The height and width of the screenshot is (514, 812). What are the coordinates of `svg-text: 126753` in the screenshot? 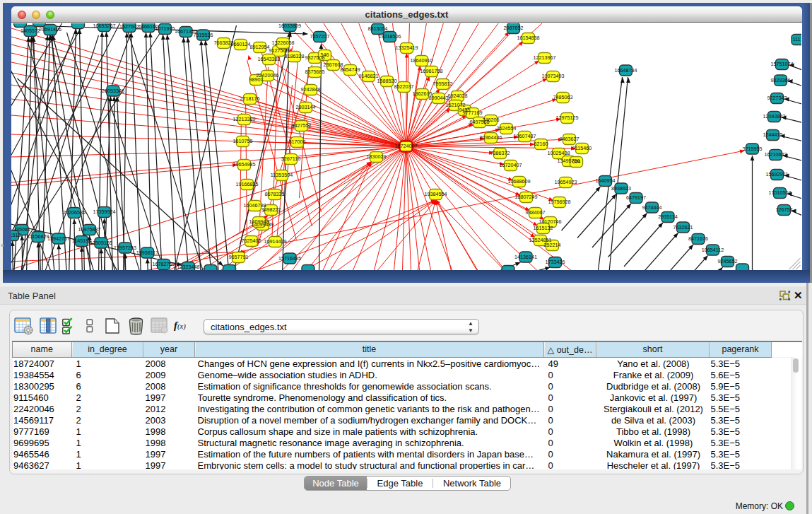 It's located at (784, 209).